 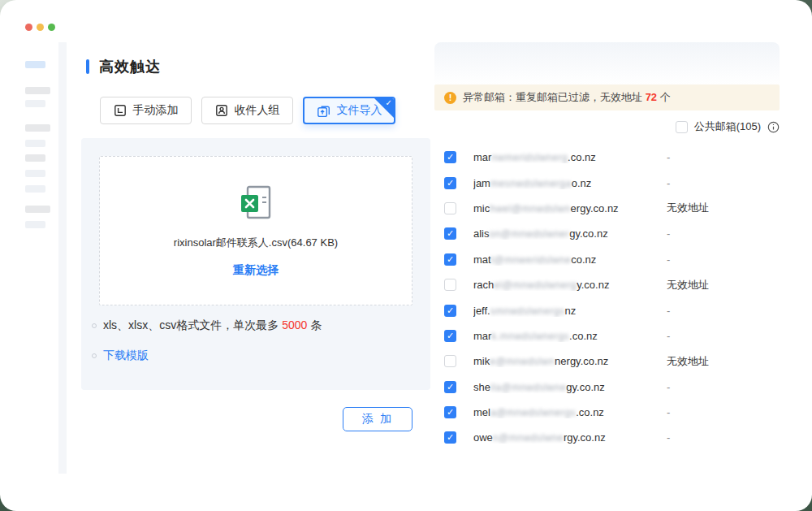 I want to click on email-address: michwel@mnwdslwnergy.co.nz, so click(x=565, y=208).